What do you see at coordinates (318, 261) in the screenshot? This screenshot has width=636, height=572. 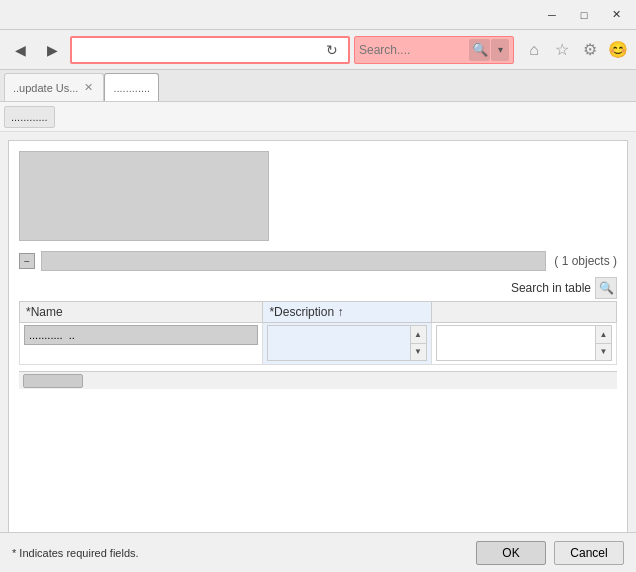 I see `objects-section: − ( 1 objects )` at bounding box center [318, 261].